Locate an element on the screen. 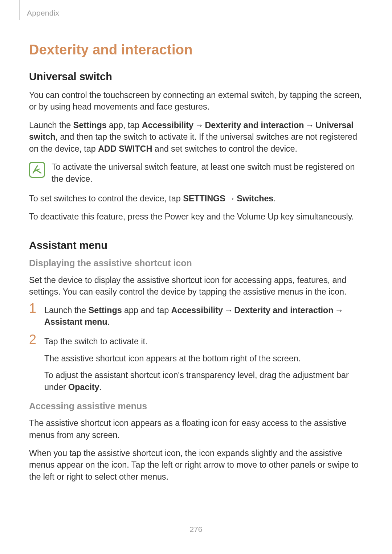 This screenshot has width=392, height=554. universal-switch-heading: Universal switch is located at coordinates (196, 77).